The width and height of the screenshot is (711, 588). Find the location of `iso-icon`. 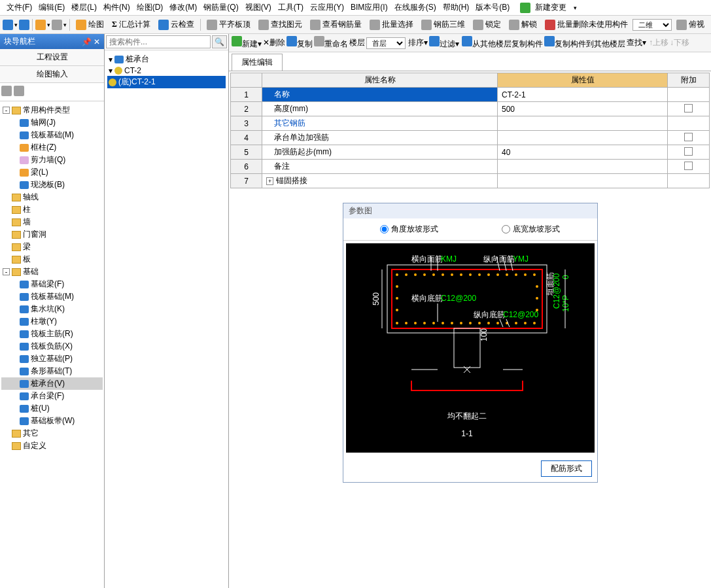

iso-icon is located at coordinates (24, 359).